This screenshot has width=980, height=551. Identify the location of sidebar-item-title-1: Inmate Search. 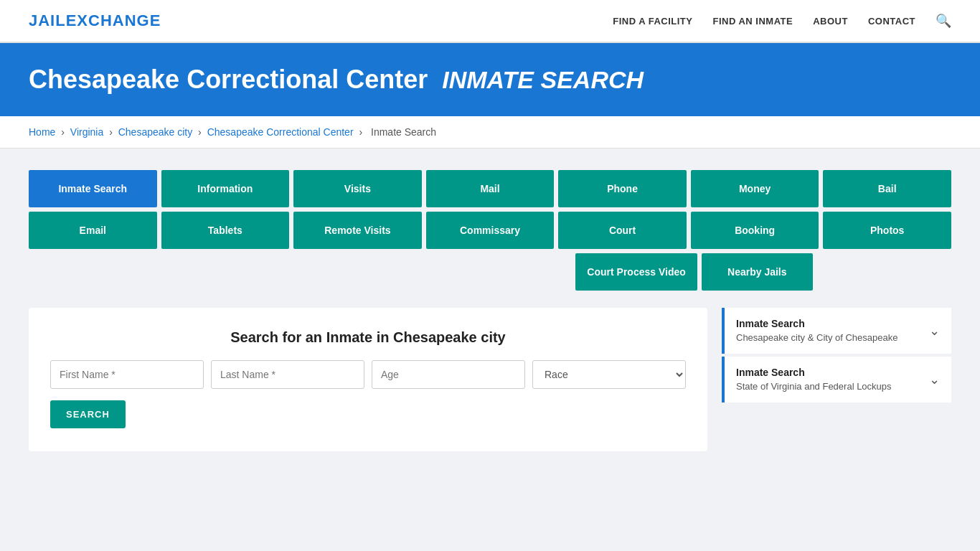
(816, 324).